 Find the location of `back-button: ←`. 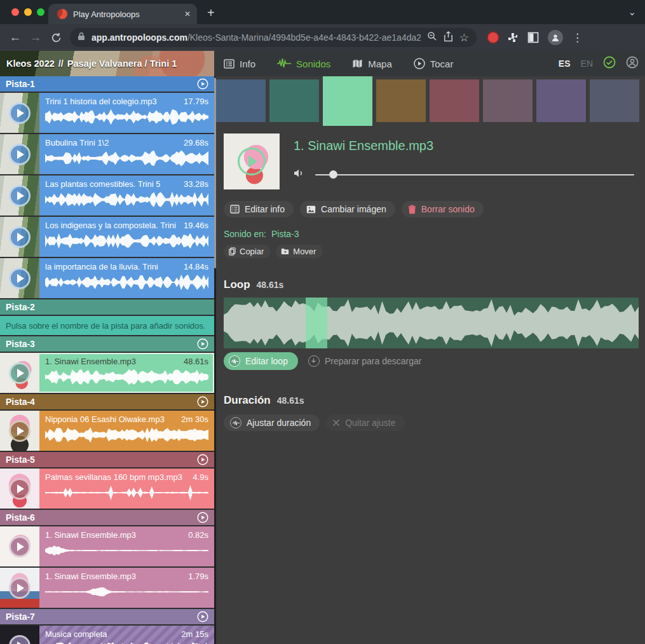

back-button: ← is located at coordinates (15, 38).